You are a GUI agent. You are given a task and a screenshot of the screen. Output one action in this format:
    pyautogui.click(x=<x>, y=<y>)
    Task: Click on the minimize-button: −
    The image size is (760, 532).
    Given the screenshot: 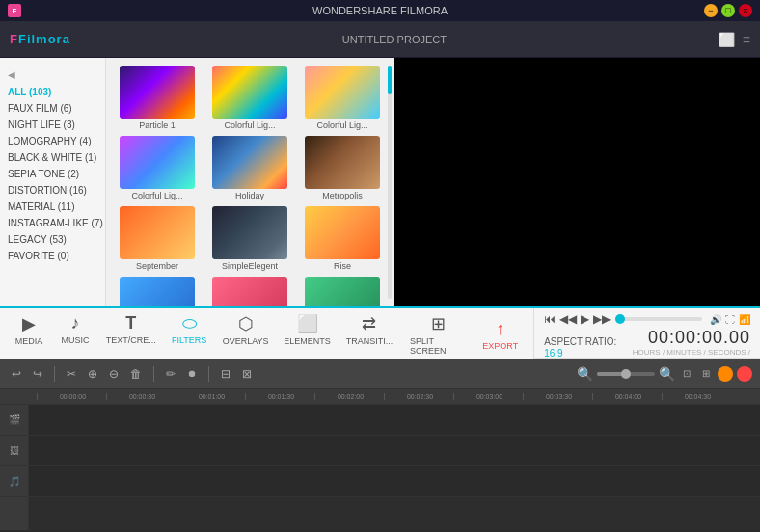 What is the action you would take?
    pyautogui.click(x=711, y=11)
    